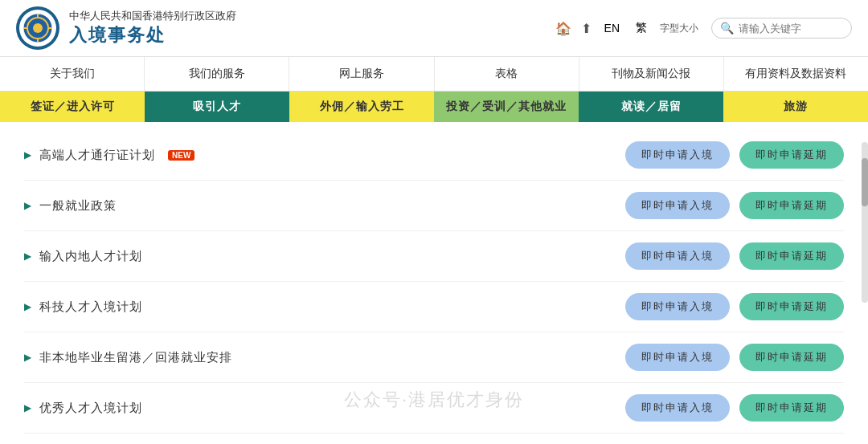 This screenshot has width=868, height=444. I want to click on sub-nav-item-5: 旅游, so click(796, 107).